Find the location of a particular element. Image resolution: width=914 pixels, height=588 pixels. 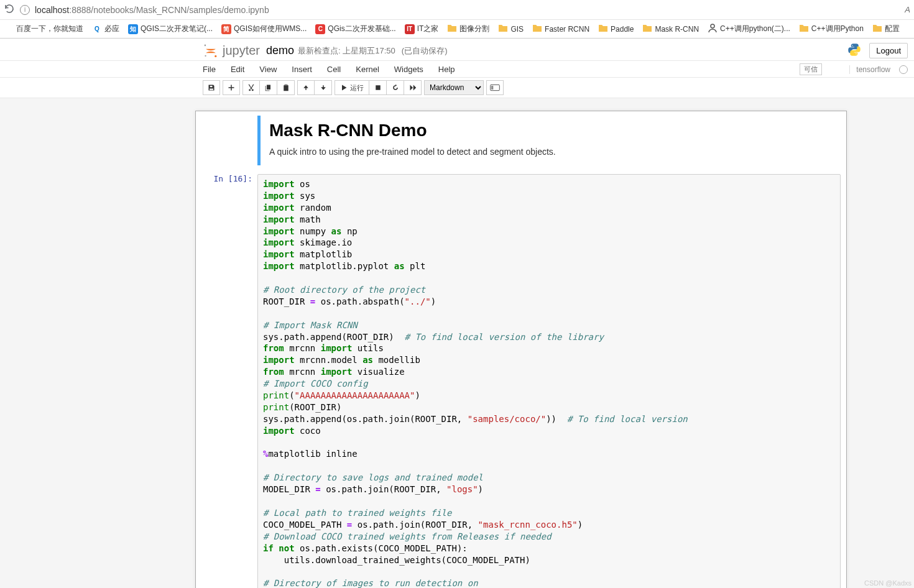

bookmark-item: C++调用Python is located at coordinates (831, 29).